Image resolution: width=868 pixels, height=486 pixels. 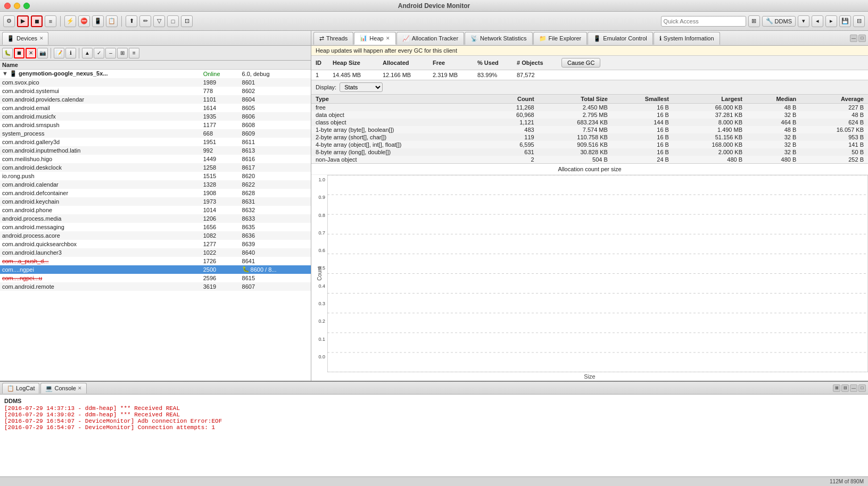 What do you see at coordinates (400, 130) in the screenshot?
I see `heap-type: 1-byte array (byte[], boolean[])` at bounding box center [400, 130].